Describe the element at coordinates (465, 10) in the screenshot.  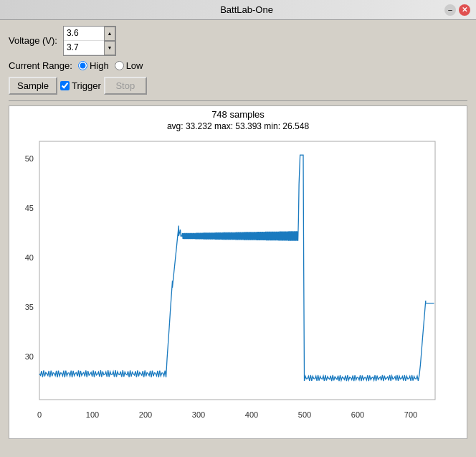
I see `close-button: ✕` at that location.